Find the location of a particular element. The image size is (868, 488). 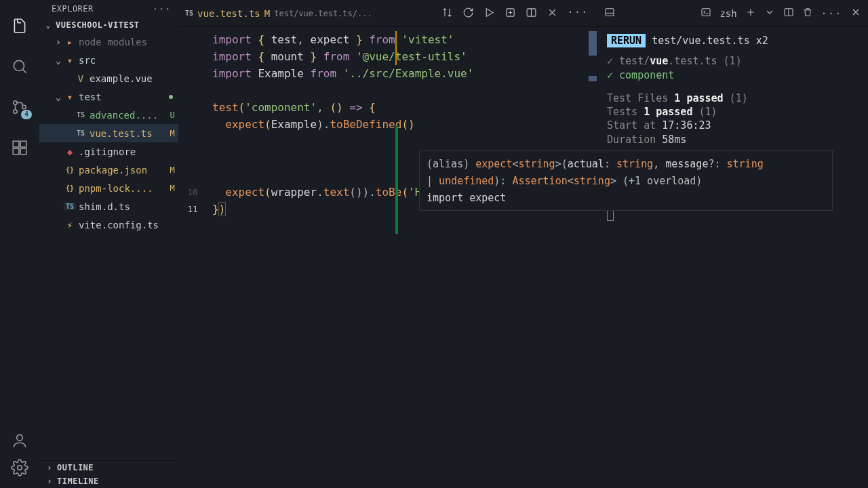

search-icon is located at coordinates (20, 66).